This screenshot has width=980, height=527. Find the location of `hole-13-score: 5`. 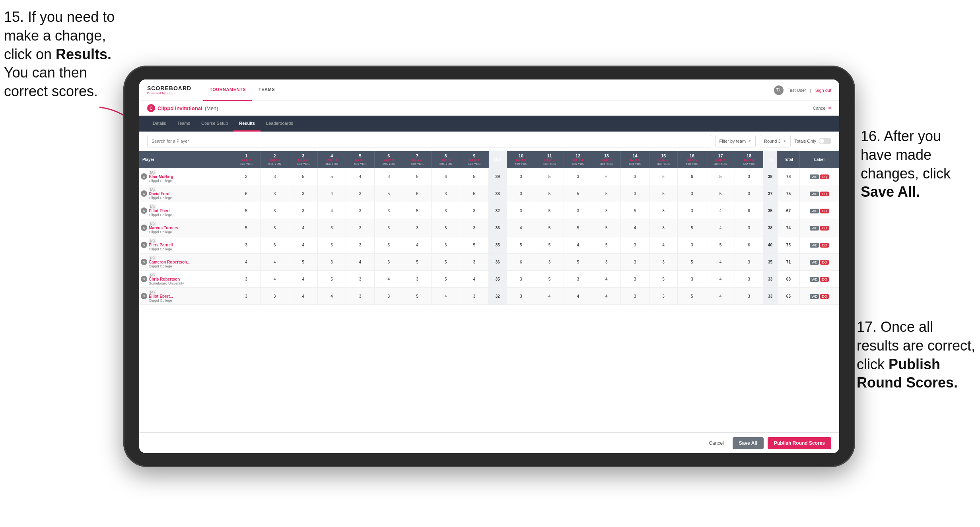

hole-13-score: 5 is located at coordinates (607, 194).